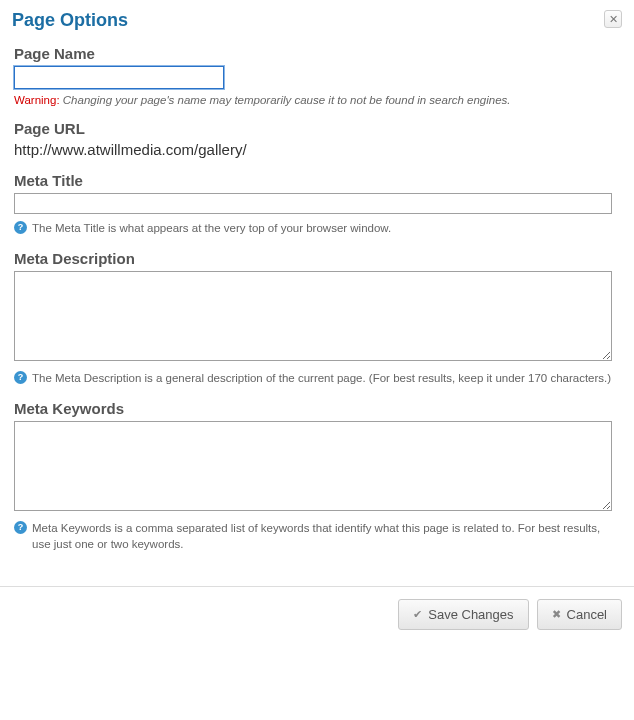 The width and height of the screenshot is (634, 720). I want to click on meta-title-block: Meta Title ? The Meta Title is what appe…, so click(317, 204).